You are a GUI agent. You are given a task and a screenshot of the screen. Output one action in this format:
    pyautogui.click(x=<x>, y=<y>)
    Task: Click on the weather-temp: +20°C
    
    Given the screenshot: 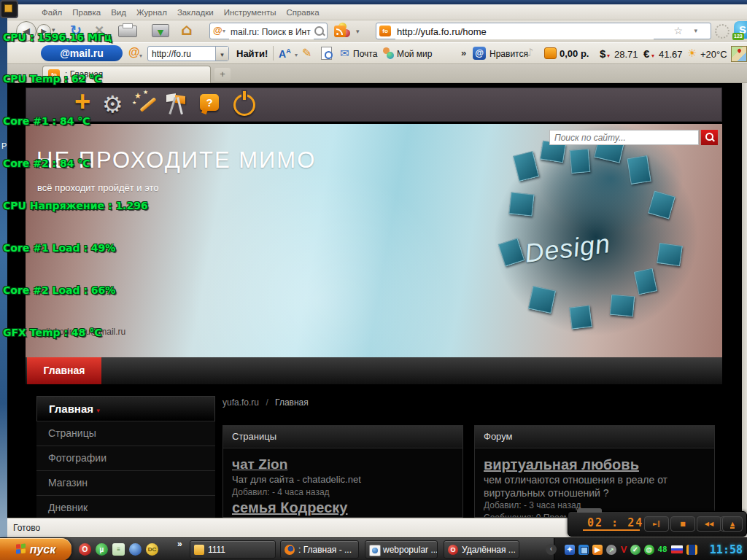 What is the action you would take?
    pyautogui.click(x=713, y=54)
    